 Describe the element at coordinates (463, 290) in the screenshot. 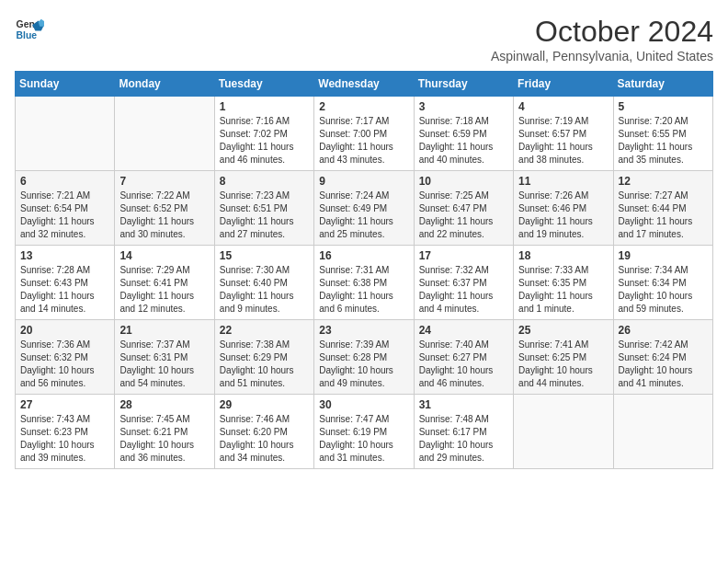

I see `day-info: Sunrise: 7:32 AM Sunset: 6:37 PM Dayligh…` at that location.